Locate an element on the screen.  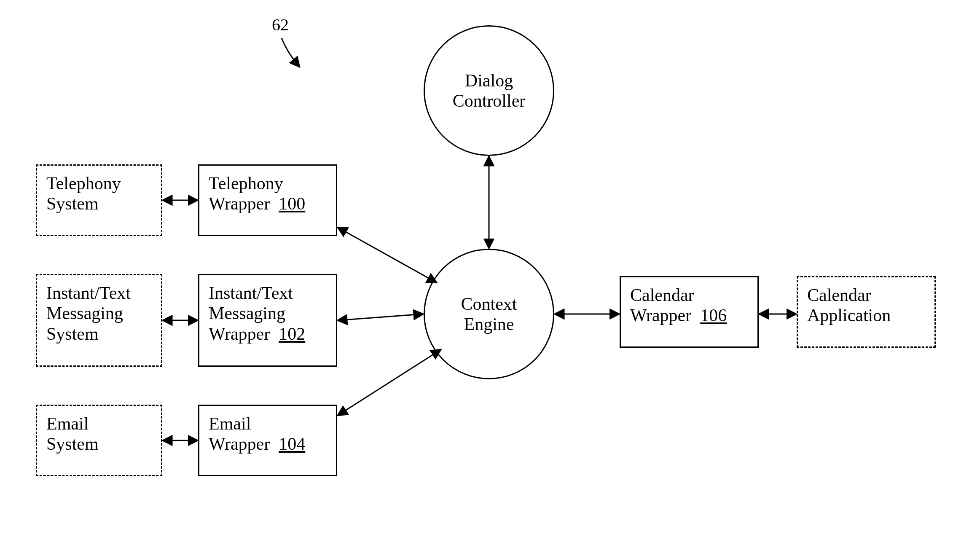
dialog-controller-label: Dialog Controller is located at coordinates (489, 91).